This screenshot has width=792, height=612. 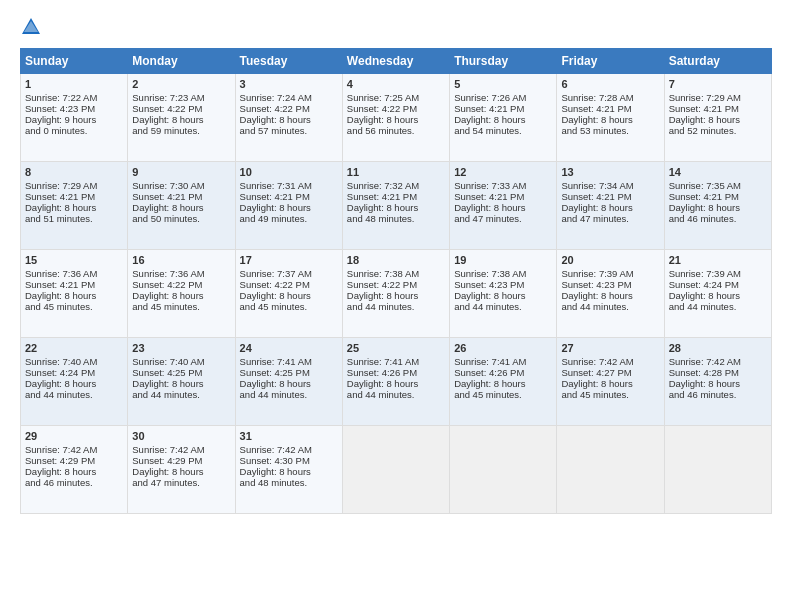 What do you see at coordinates (610, 348) in the screenshot?
I see `day-number: 27` at bounding box center [610, 348].